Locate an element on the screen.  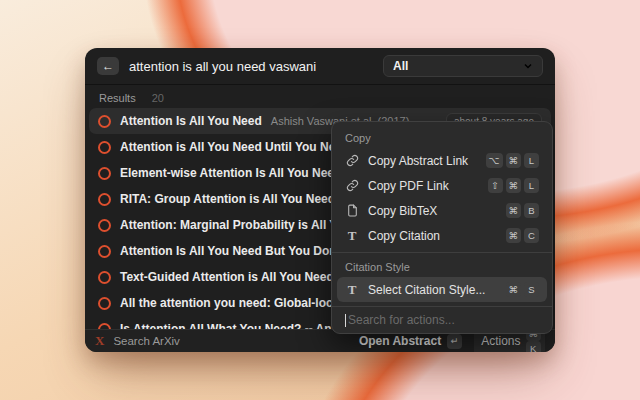
menu-item-shortcut: ⇧⌘L is located at coordinates (514, 186).